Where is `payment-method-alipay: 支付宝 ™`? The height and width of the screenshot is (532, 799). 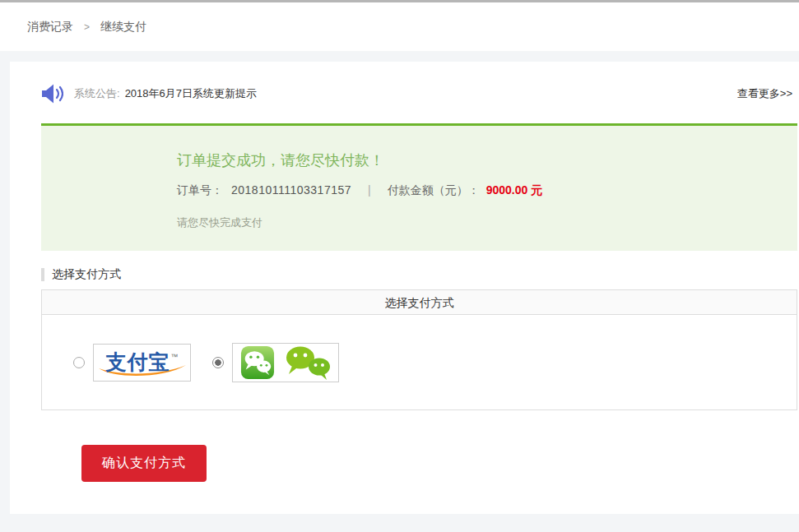
payment-method-alipay: 支付宝 ™ is located at coordinates (132, 363).